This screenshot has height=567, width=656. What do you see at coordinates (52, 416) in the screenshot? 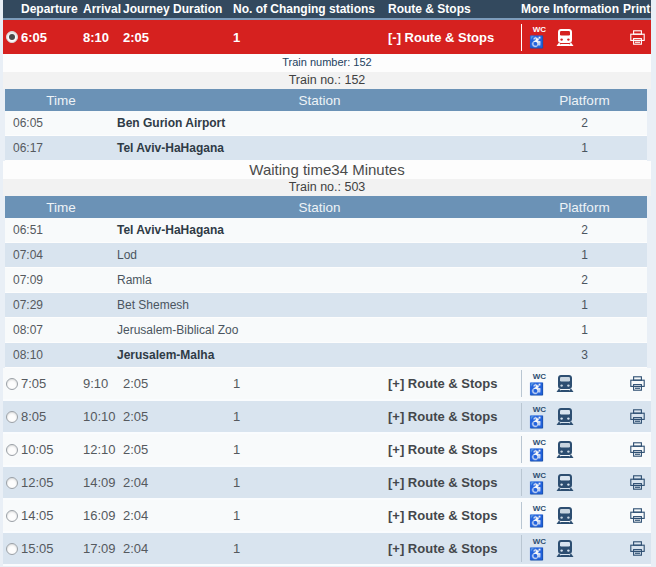
I see `trip-departure: 8:05` at bounding box center [52, 416].